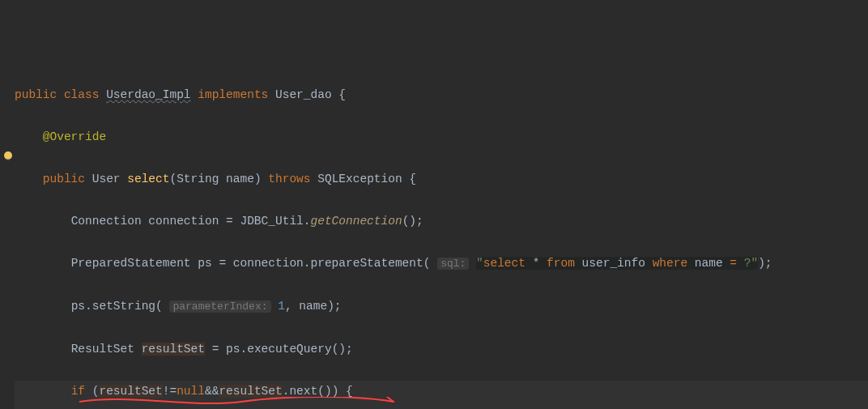 This screenshot has width=868, height=409. What do you see at coordinates (82, 95) in the screenshot?
I see `keyword-class: class` at bounding box center [82, 95].